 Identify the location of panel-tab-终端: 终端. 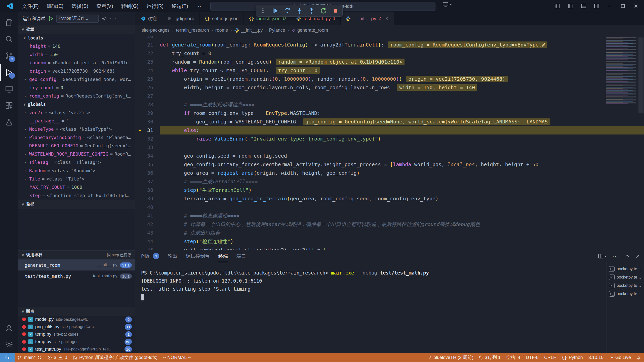
(223, 256).